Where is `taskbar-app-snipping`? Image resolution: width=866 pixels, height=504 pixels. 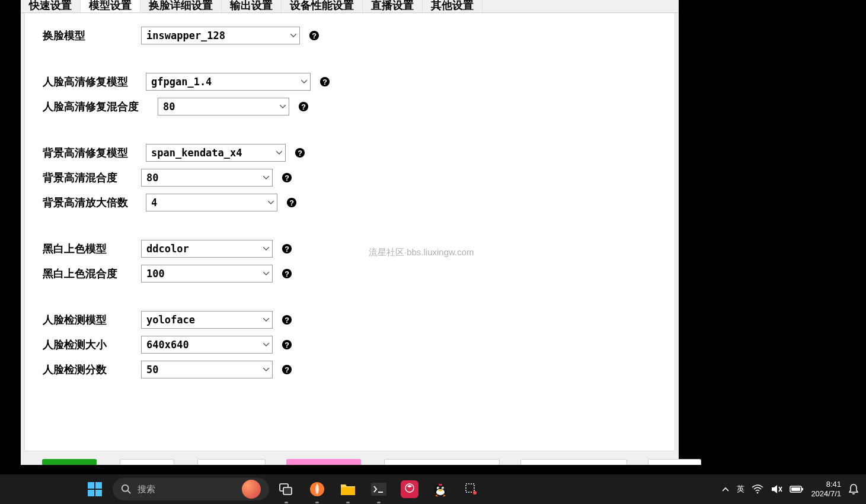
taskbar-app-snipping is located at coordinates (471, 489).